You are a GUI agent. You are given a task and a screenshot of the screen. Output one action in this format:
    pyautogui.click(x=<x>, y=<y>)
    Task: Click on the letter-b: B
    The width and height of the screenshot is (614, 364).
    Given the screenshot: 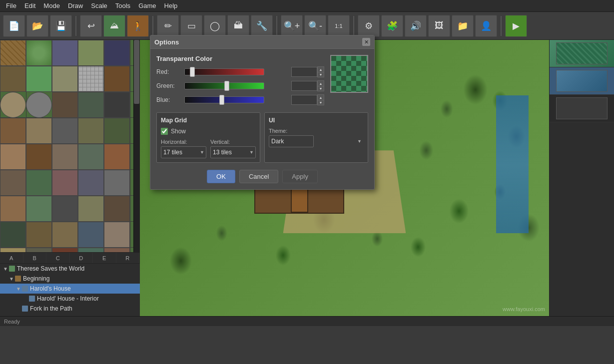 What is the action you would take?
    pyautogui.click(x=35, y=258)
    